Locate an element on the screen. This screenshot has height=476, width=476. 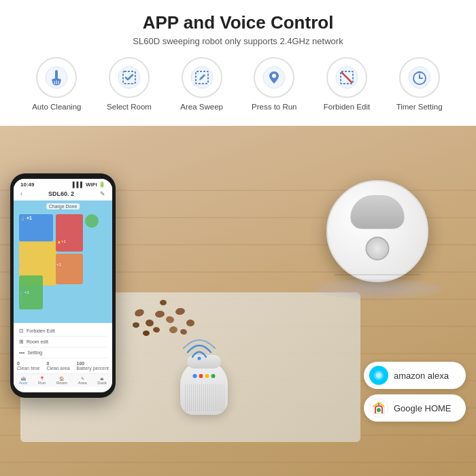
feature-select-room: Select Room is located at coordinates (129, 84).